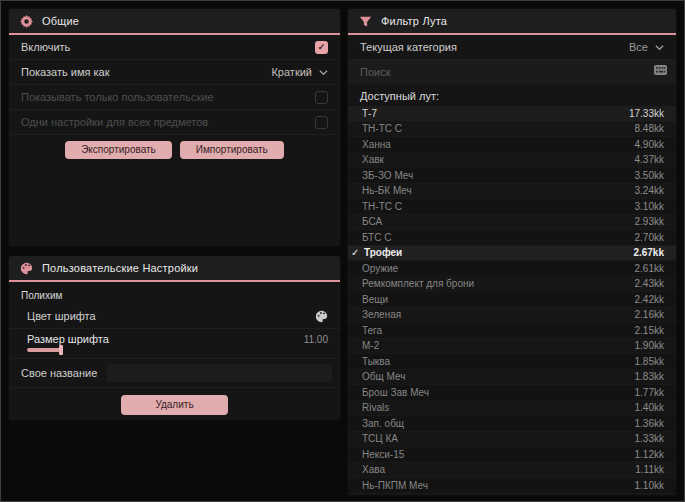 This screenshot has width=685, height=502. Describe the element at coordinates (512, 424) in the screenshot. I see `loot-row: ✓ Зап. общ 1.36kk` at that location.